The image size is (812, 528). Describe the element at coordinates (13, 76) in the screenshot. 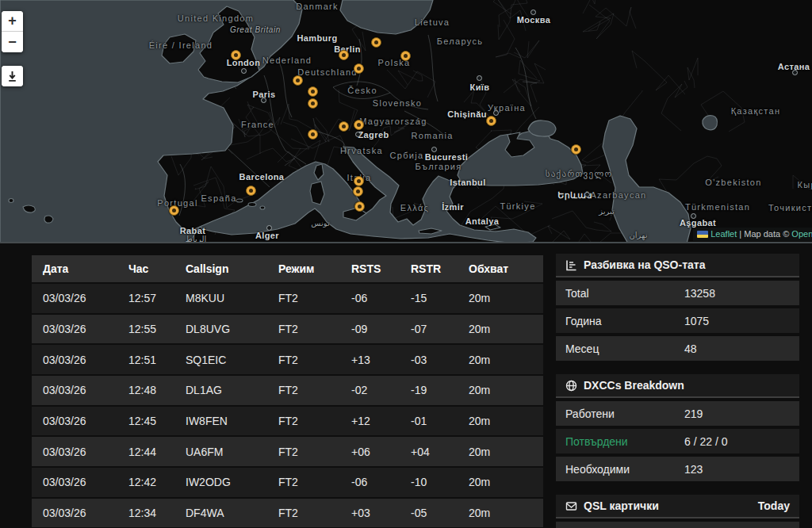

I see `download-control` at that location.